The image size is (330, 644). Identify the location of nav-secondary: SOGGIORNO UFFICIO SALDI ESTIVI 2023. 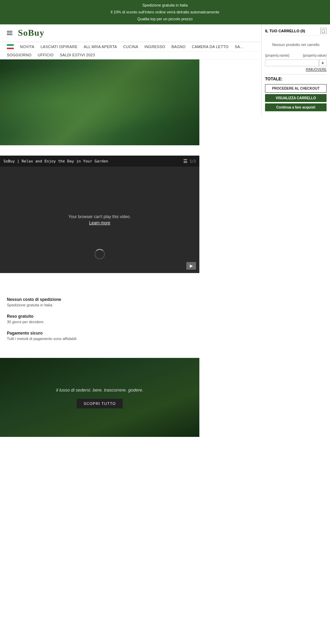
(131, 55).